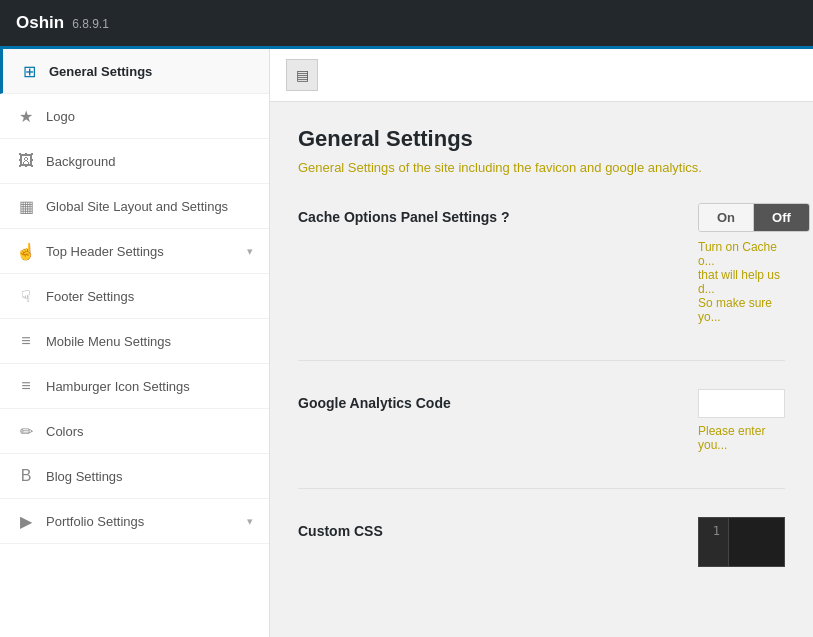 This screenshot has width=813, height=637. I want to click on sidebar-label-top-header-settings: Top Header Settings, so click(142, 252).